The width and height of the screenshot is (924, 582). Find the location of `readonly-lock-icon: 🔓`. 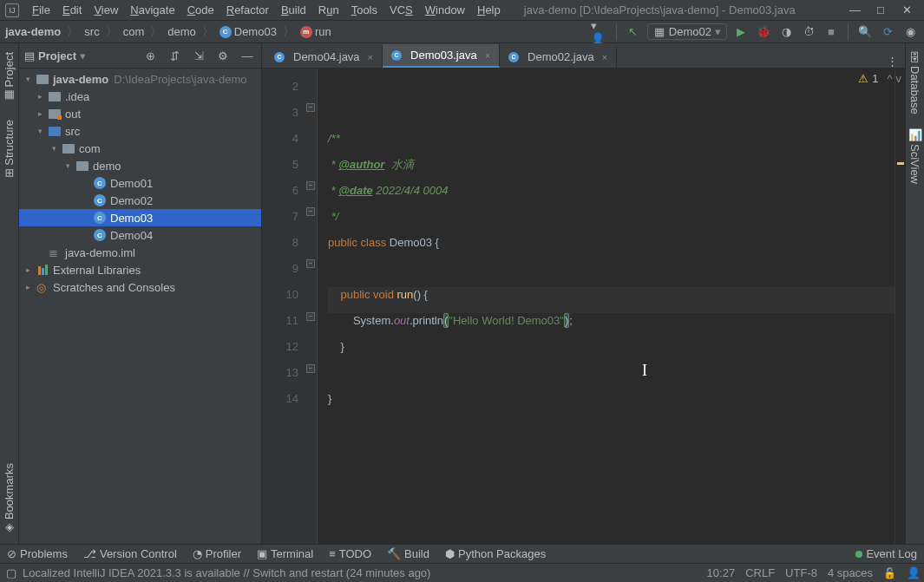

readonly-lock-icon: 🔓 is located at coordinates (890, 573).